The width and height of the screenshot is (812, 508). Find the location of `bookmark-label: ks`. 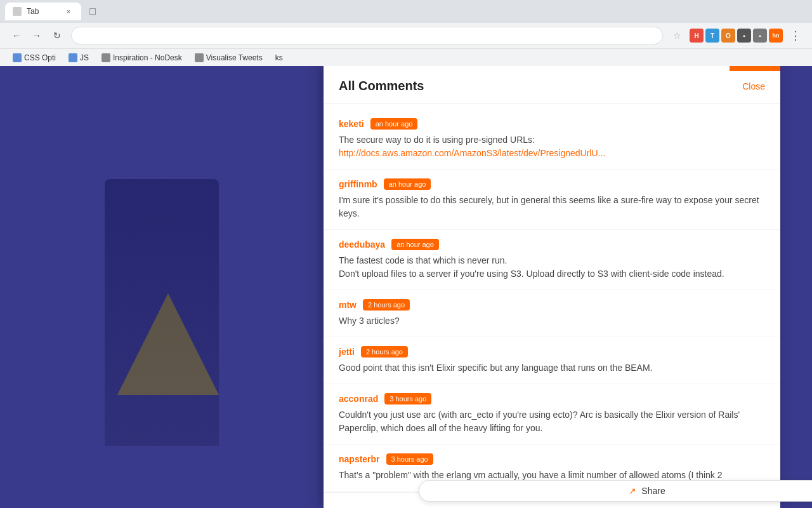

bookmark-label: ks is located at coordinates (279, 58).